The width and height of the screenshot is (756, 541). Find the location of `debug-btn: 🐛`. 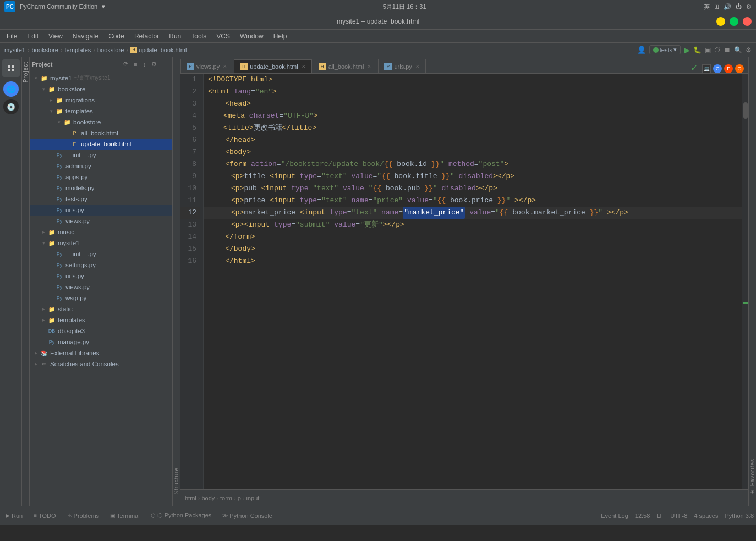

debug-btn: 🐛 is located at coordinates (698, 50).